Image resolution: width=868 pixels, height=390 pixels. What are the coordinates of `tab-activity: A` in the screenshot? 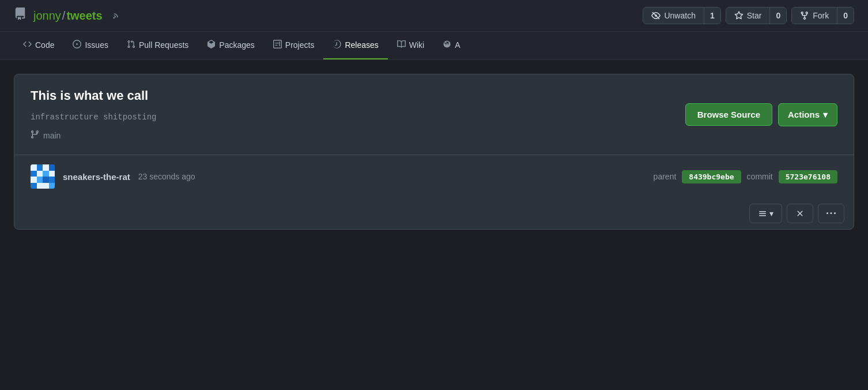 It's located at (451, 46).